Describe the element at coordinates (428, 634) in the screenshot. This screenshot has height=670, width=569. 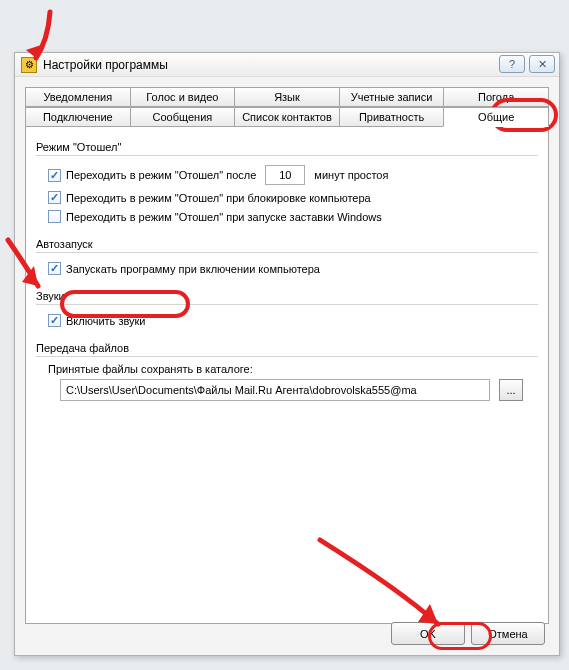
I see `ok-button: OK` at that location.